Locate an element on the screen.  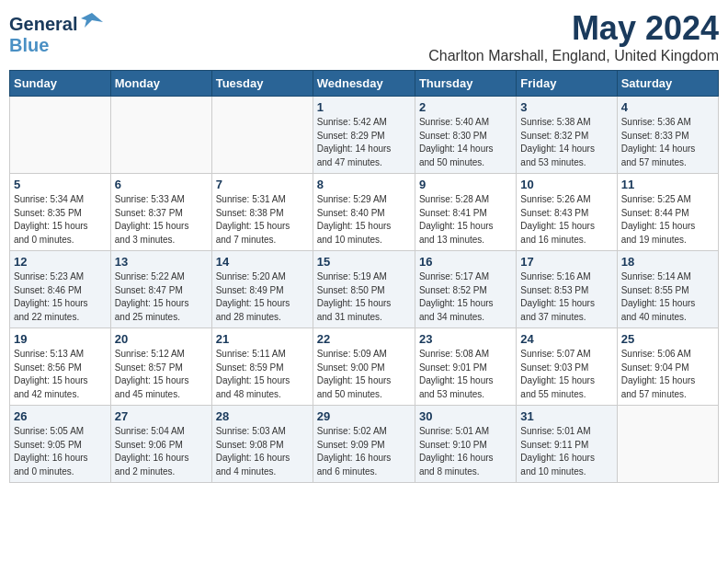
day-info: Sunrise: 5:28 AM Sunset: 8:41 PM Dayligh… is located at coordinates (465, 220).